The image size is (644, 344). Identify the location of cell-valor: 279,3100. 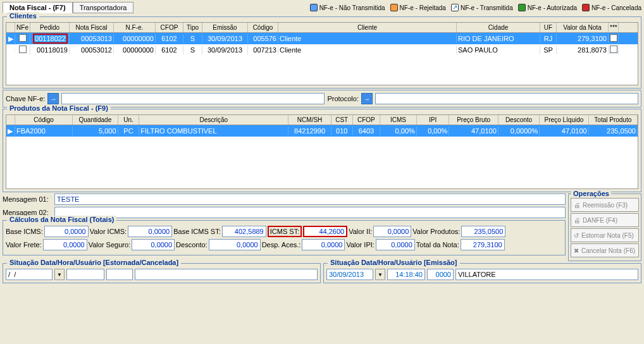
(583, 39).